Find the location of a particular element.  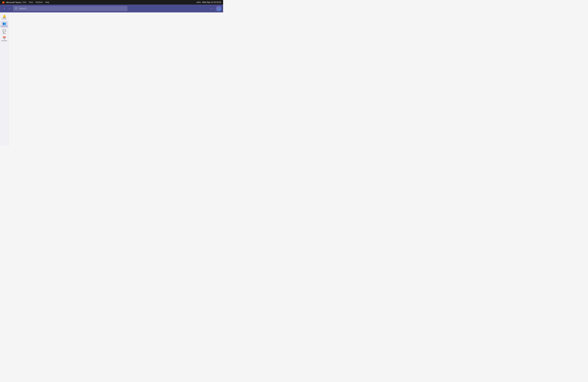

titlebar: 🍎 Microsoft Teams Edit View Window Help … is located at coordinates (112, 2).